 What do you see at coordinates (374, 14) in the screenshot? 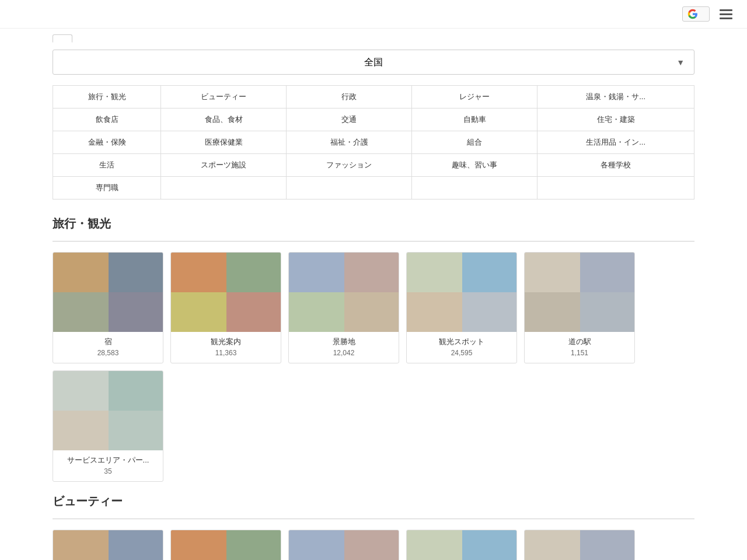
I see `header` at bounding box center [374, 14].